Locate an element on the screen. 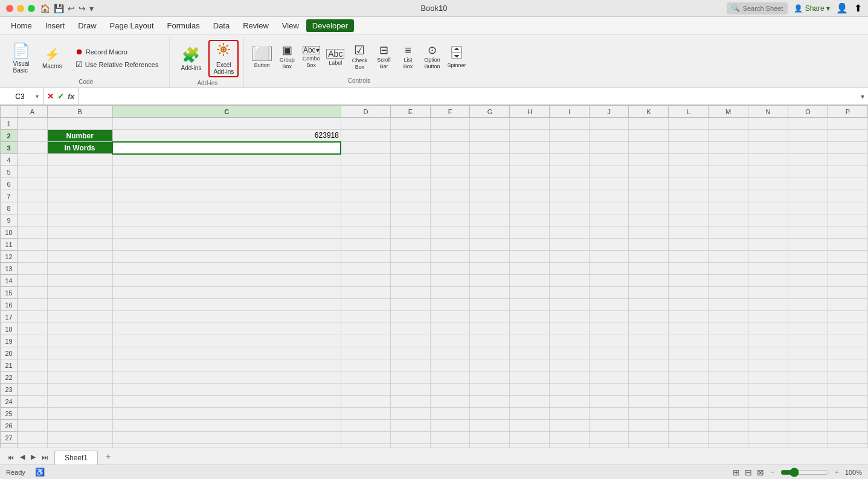  cell-i28 is located at coordinates (570, 446).